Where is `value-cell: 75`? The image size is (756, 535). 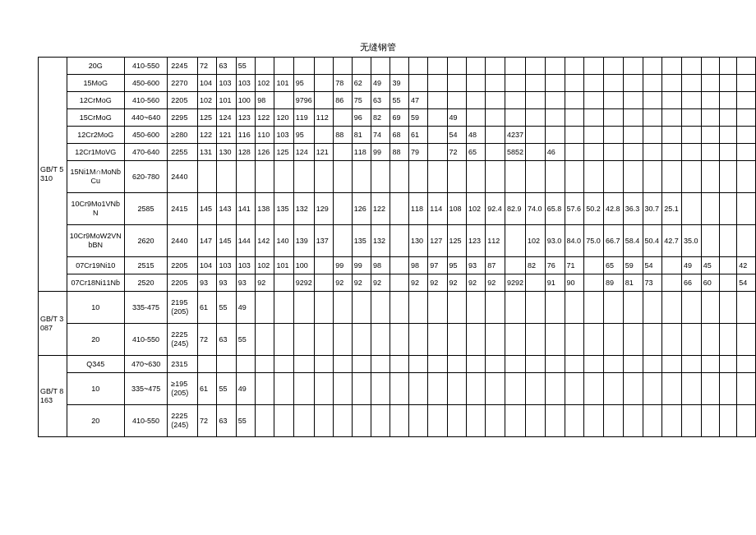 value-cell: 75 is located at coordinates (362, 100).